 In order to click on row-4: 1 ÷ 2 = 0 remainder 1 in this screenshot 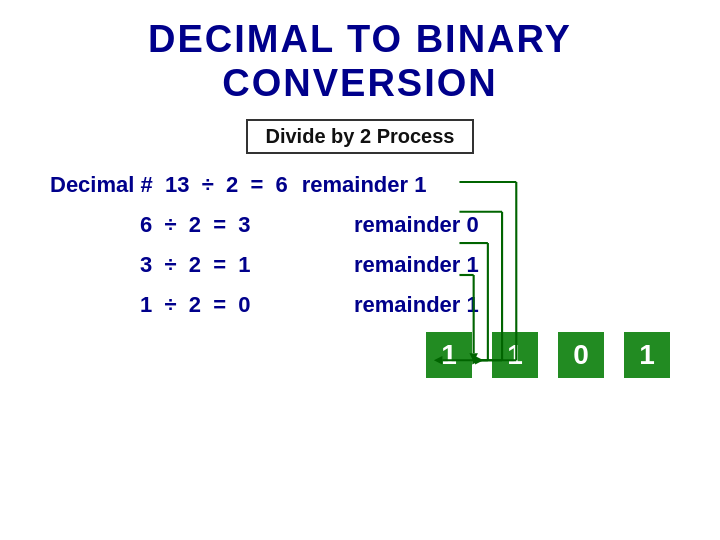, I will do `click(420, 305)`.